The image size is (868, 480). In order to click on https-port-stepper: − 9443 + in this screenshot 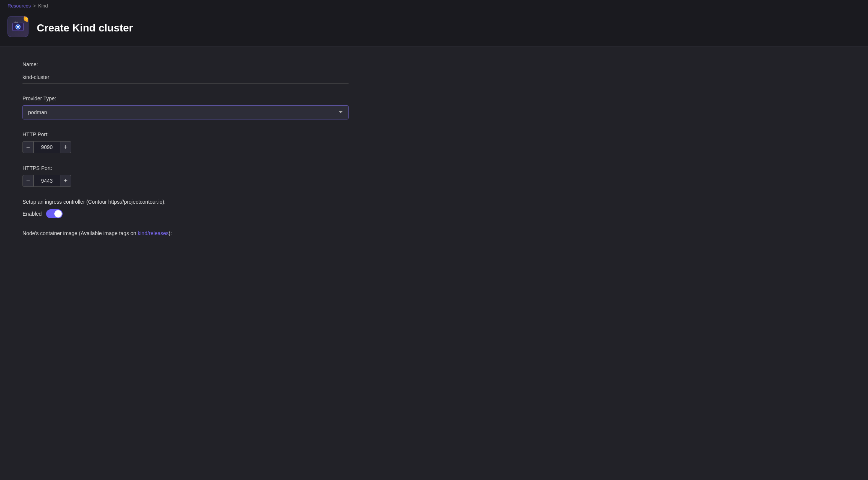, I will do `click(191, 181)`.